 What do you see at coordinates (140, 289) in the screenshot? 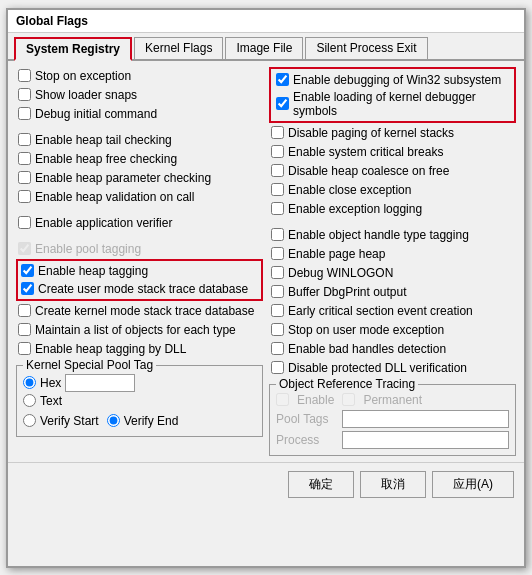
I see `cb-row-user-mode-stack: Create user mode stack trace database` at bounding box center [140, 289].